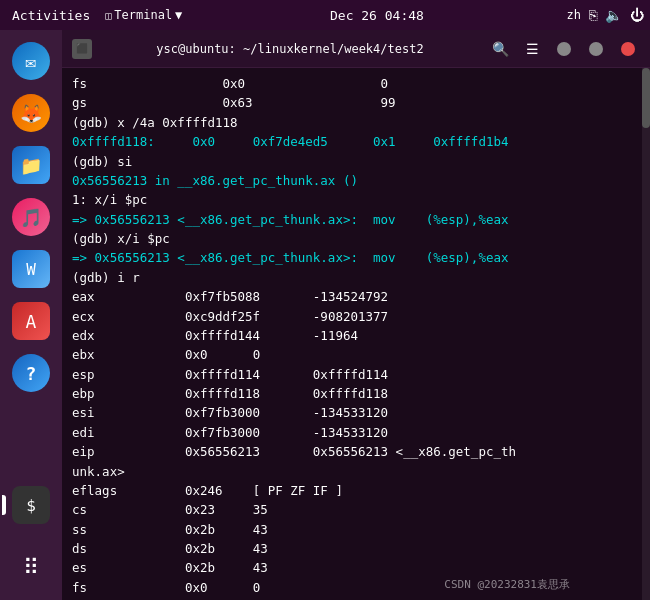 Image resolution: width=650 pixels, height=600 pixels. I want to click on sidebar-item-help: ?, so click(31, 373).